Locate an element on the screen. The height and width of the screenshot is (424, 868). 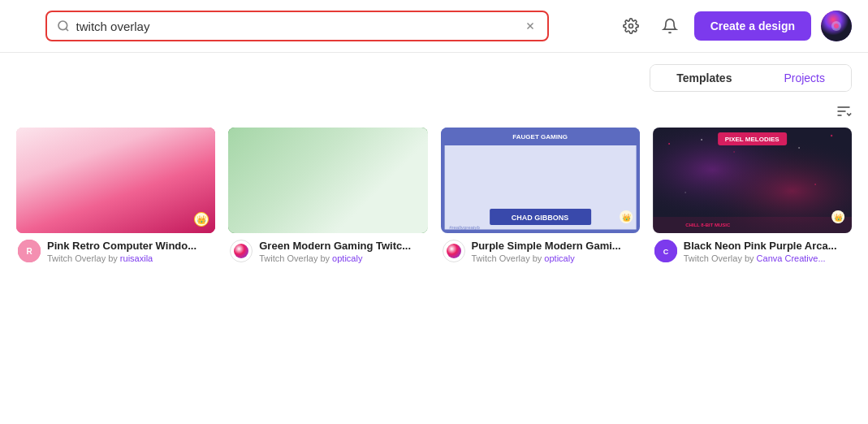
svg-text: PIXEL MELODIES is located at coordinates (752, 140).